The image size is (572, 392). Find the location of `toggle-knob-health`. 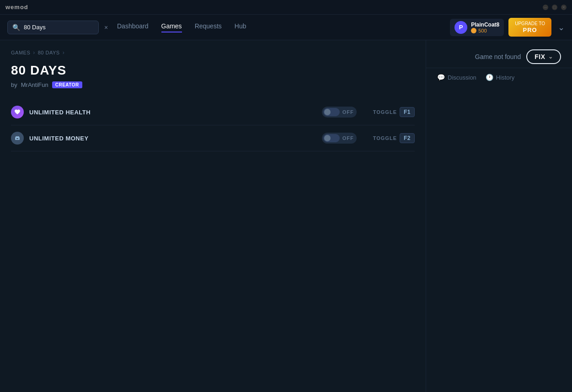

toggle-knob-health is located at coordinates (327, 112).